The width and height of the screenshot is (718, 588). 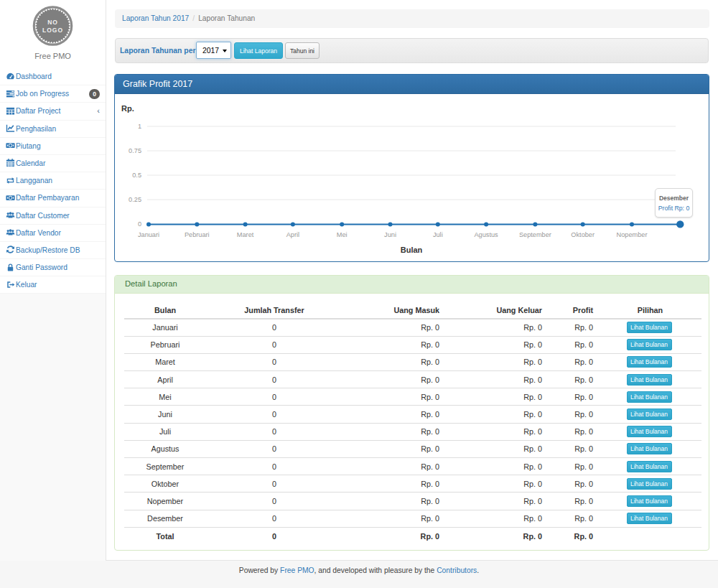 I want to click on svg-text: Rp., so click(x=128, y=108).